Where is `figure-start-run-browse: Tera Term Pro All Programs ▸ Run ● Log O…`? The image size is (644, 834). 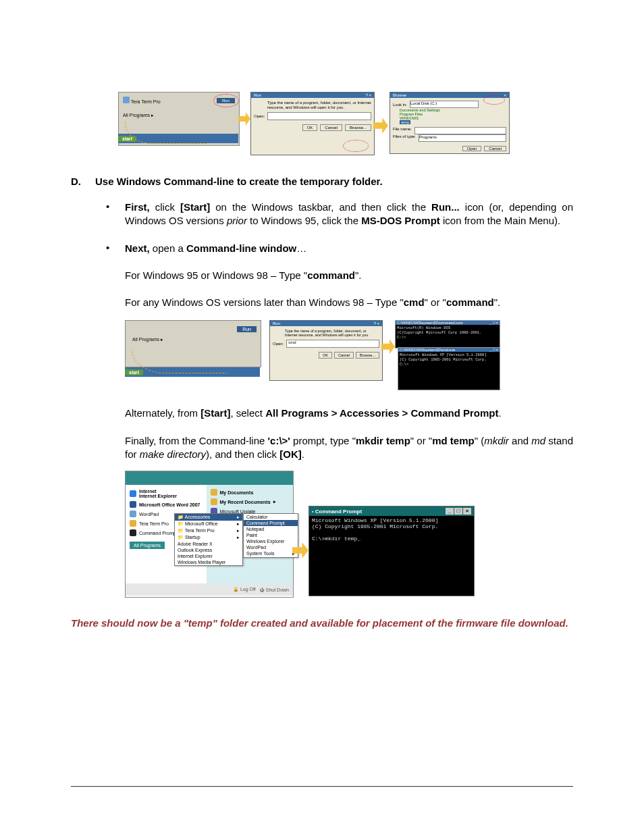
figure-start-run-browse: Tera Term Pro All Programs ▸ Run ● Log O… is located at coordinates (314, 129).